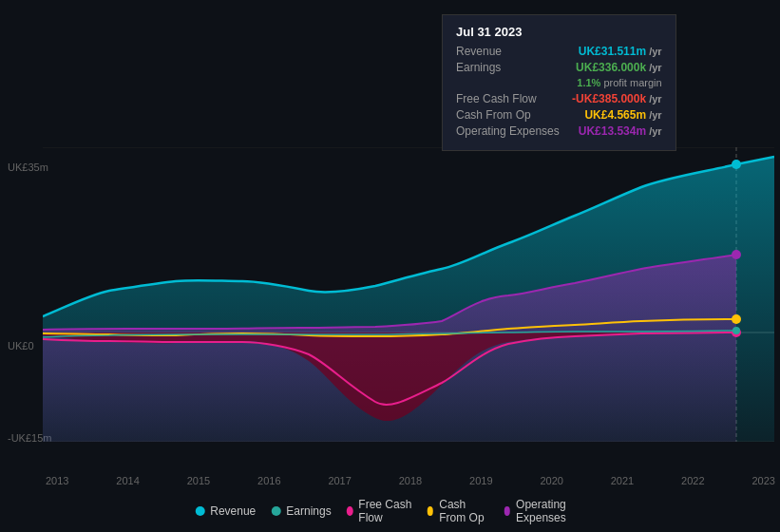 This screenshot has height=532, width=780. What do you see at coordinates (269, 481) in the screenshot?
I see `x-label-2016: 2016` at bounding box center [269, 481].